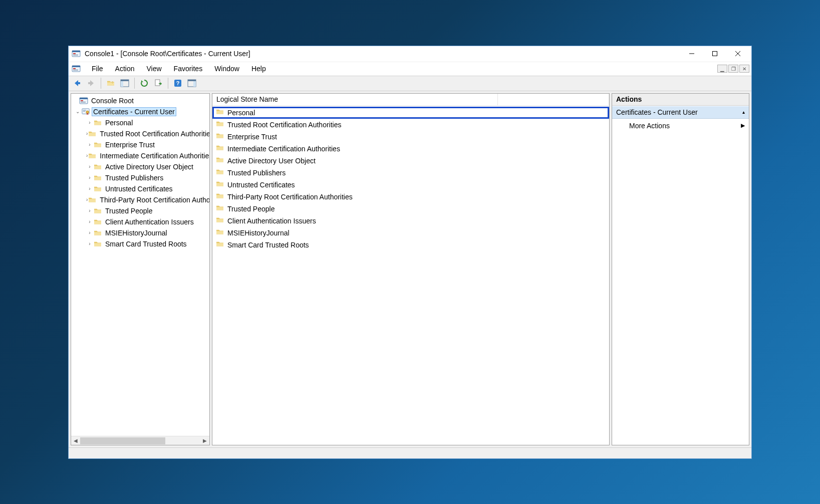 The height and width of the screenshot is (504, 820). I want to click on list-item-label: Trusted Root Certification Authorities, so click(285, 125).